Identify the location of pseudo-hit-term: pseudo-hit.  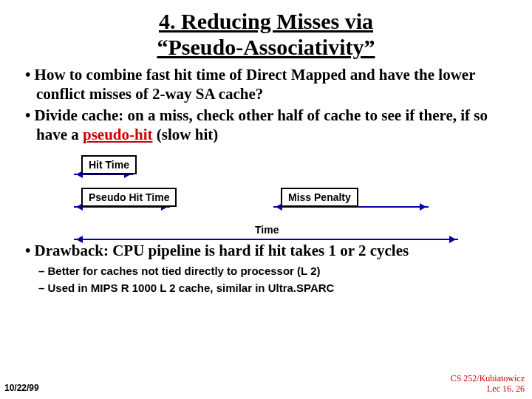
(118, 134).